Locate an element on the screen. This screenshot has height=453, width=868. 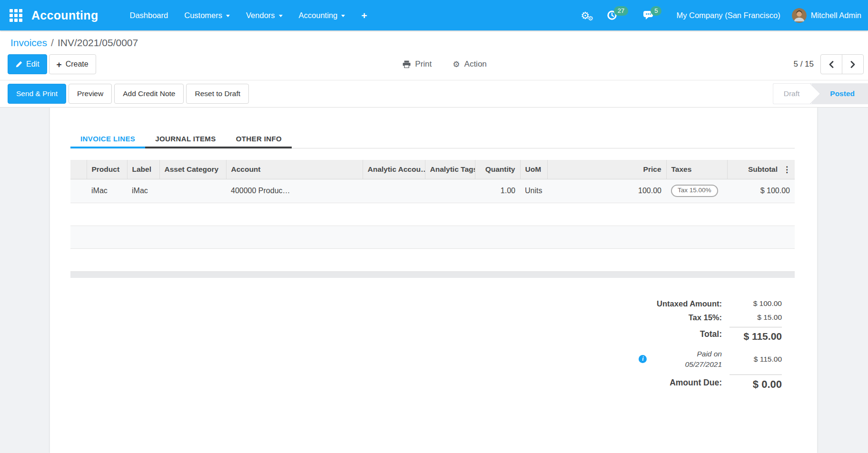
apps-grid-icon is located at coordinates (16, 15).